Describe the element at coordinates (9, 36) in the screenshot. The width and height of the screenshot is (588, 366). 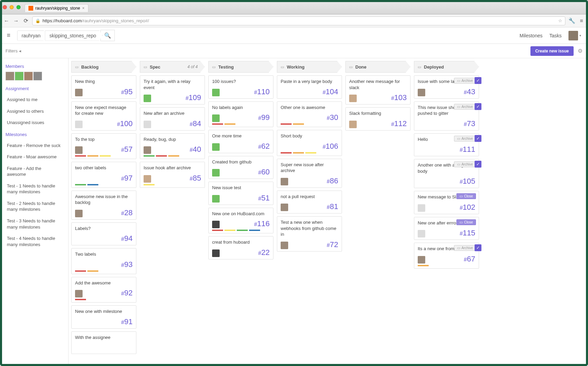
I see `hamburger-menu-icon: ≡` at that location.